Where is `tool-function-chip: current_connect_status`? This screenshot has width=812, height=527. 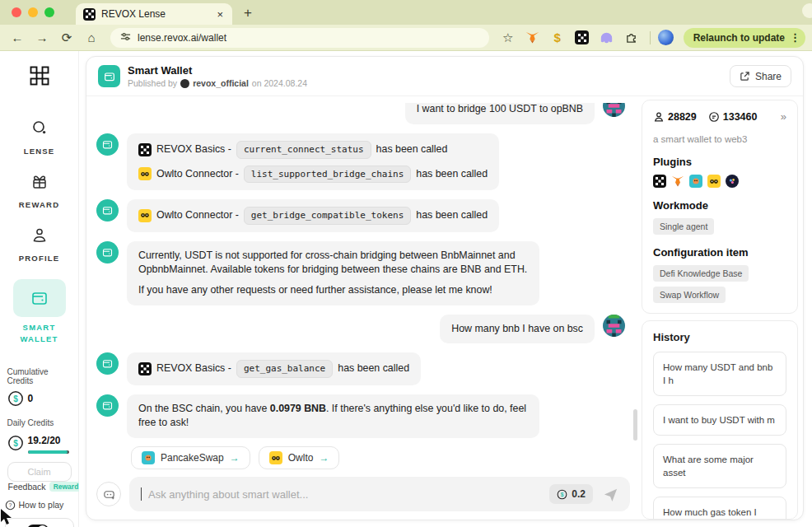 tool-function-chip: current_connect_status is located at coordinates (304, 150).